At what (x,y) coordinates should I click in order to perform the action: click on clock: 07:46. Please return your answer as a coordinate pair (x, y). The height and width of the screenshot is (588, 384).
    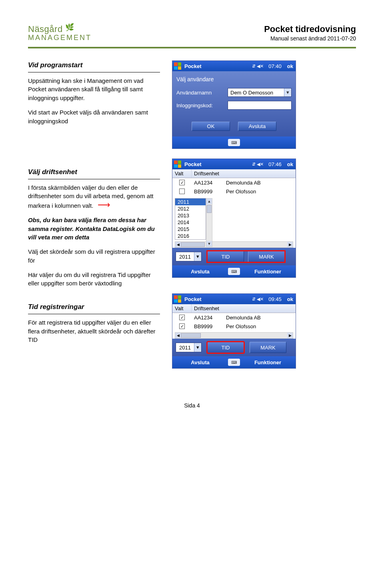
    Looking at the image, I should click on (275, 164).